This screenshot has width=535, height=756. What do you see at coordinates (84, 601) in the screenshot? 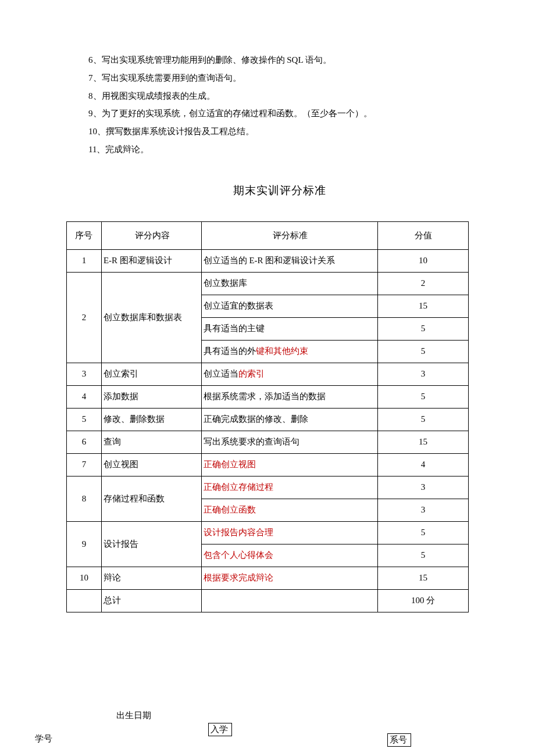
I see `cell-seq` at bounding box center [84, 601].